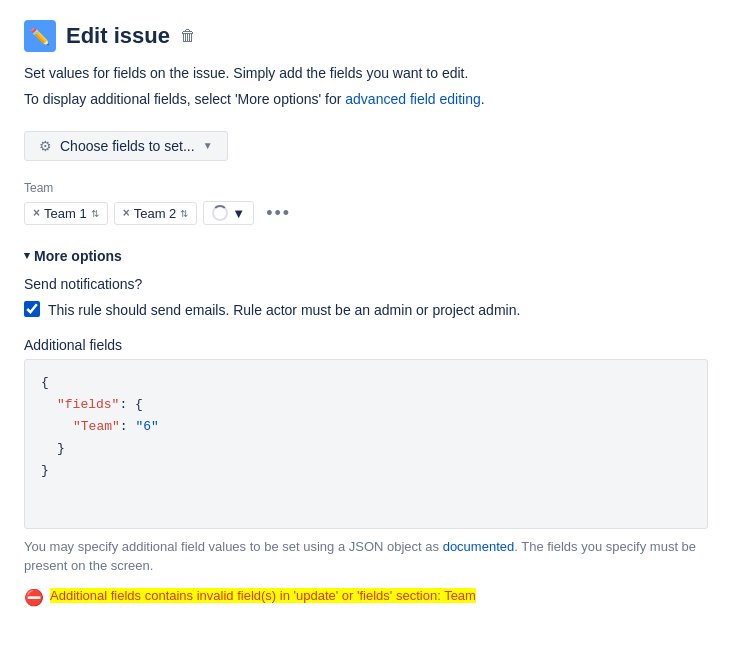 This screenshot has height=666, width=732. What do you see at coordinates (27, 256) in the screenshot?
I see `more-options-chevron-icon: ▾` at bounding box center [27, 256].